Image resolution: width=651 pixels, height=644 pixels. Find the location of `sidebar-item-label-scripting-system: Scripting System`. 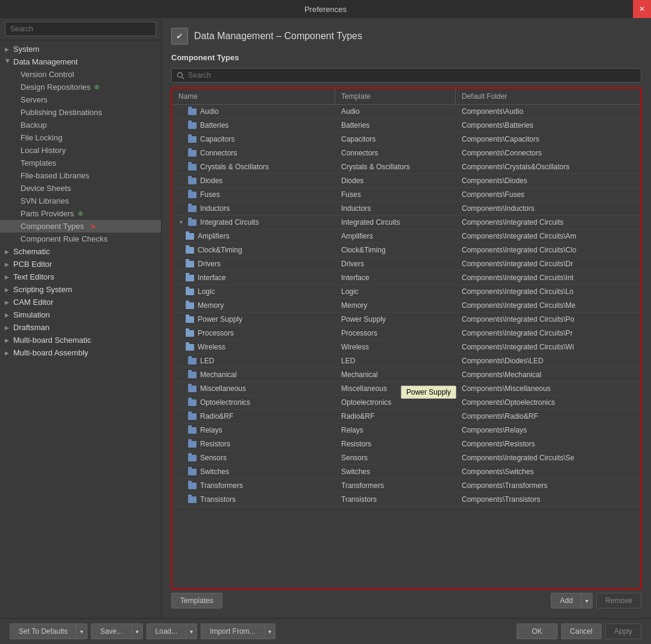

sidebar-item-label-scripting-system: Scripting System is located at coordinates (43, 289).